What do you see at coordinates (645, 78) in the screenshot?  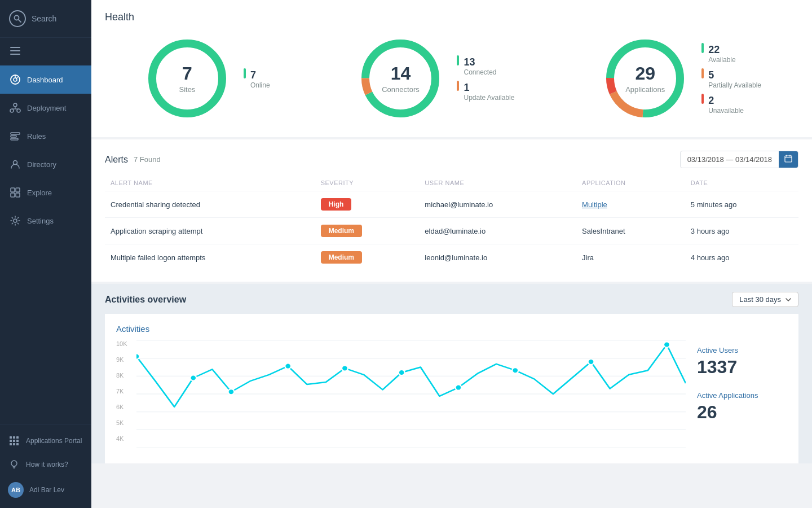 I see `applications-donut: 29 Applications` at bounding box center [645, 78].